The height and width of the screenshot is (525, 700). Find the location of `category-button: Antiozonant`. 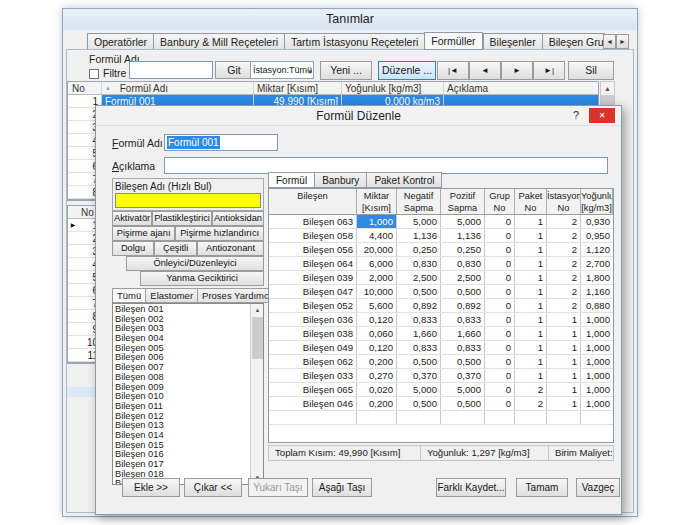

category-button: Antiozonant is located at coordinates (230, 248).